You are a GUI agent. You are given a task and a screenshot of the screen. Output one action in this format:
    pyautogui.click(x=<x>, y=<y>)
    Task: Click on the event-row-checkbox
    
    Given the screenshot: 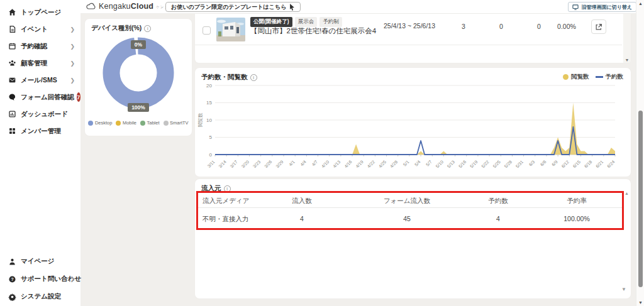 What is the action you would take?
    pyautogui.click(x=206, y=30)
    